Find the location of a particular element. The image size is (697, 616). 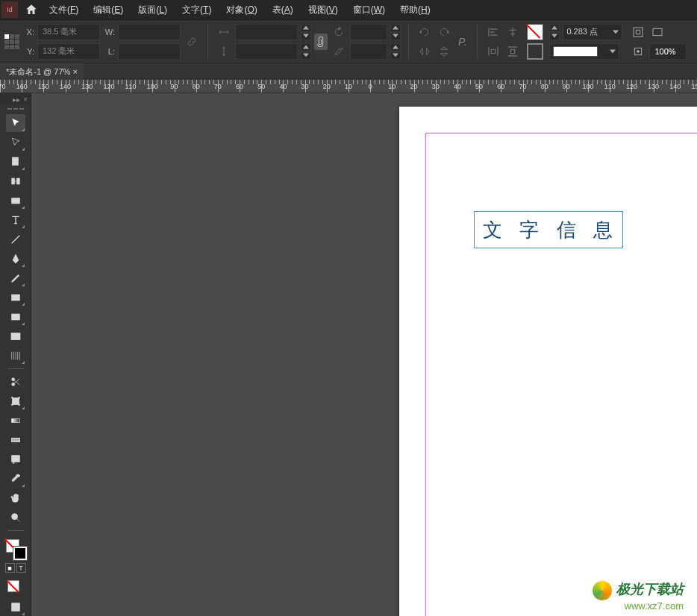

rotate-field is located at coordinates (369, 32).